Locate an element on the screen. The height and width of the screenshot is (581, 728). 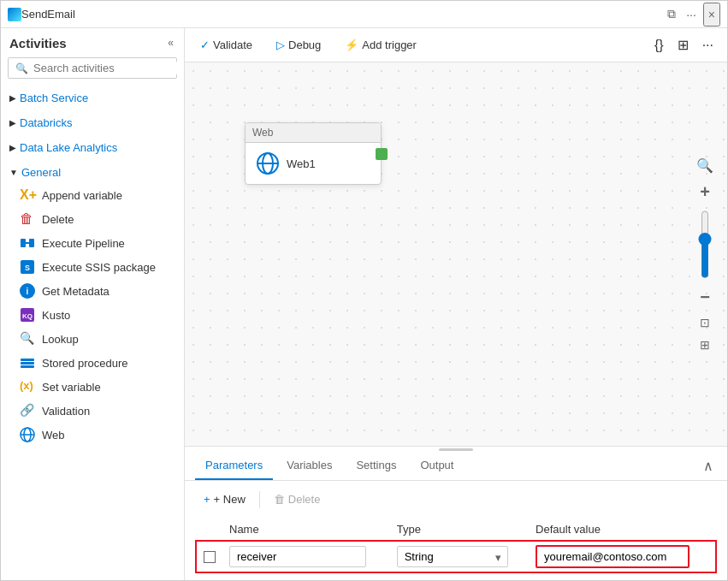
new-param-button: + + New is located at coordinates (224, 500).